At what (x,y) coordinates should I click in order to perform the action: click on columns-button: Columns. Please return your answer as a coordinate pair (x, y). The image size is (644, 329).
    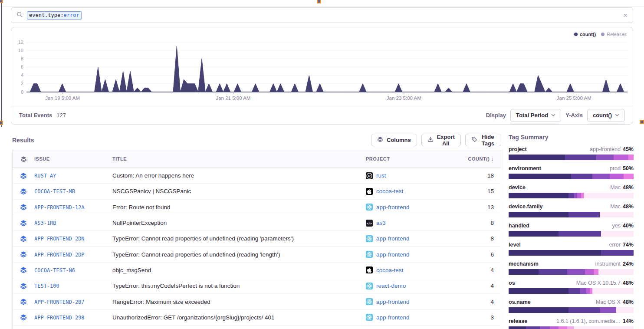
    Looking at the image, I should click on (394, 140).